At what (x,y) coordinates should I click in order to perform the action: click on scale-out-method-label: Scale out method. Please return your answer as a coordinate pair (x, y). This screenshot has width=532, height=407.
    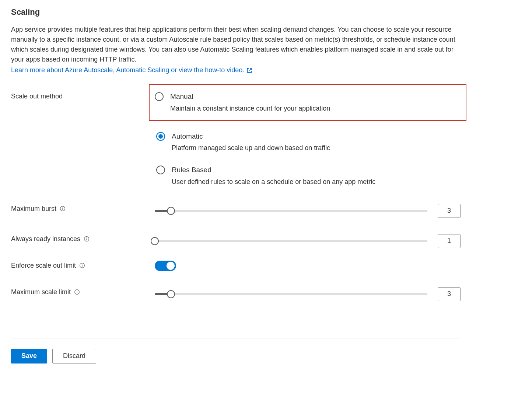
    Looking at the image, I should click on (37, 97).